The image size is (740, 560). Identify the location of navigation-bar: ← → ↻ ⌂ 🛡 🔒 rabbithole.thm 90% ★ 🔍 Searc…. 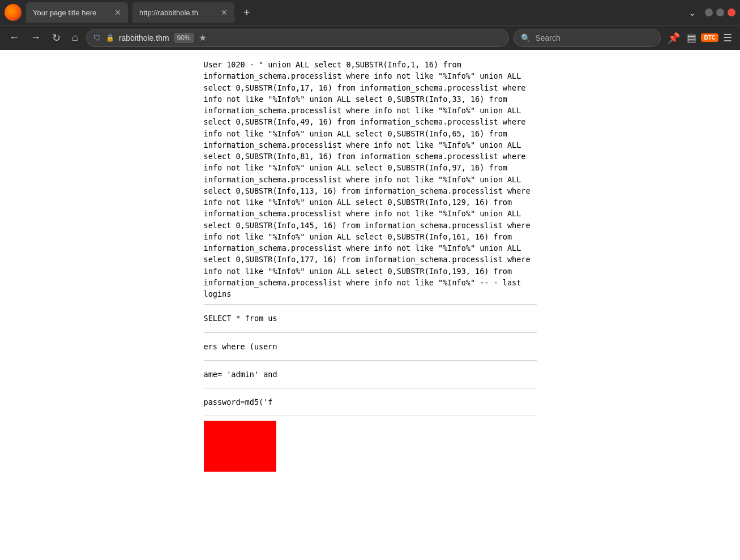
(370, 37).